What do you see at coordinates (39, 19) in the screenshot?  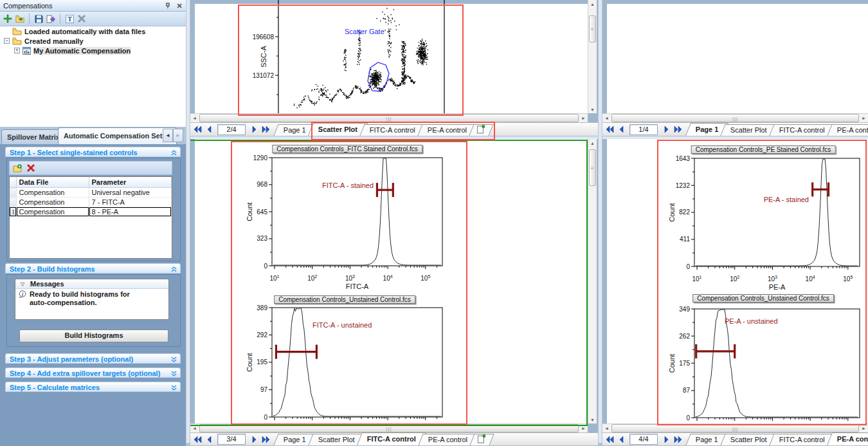 I see `save-compensation-icon` at bounding box center [39, 19].